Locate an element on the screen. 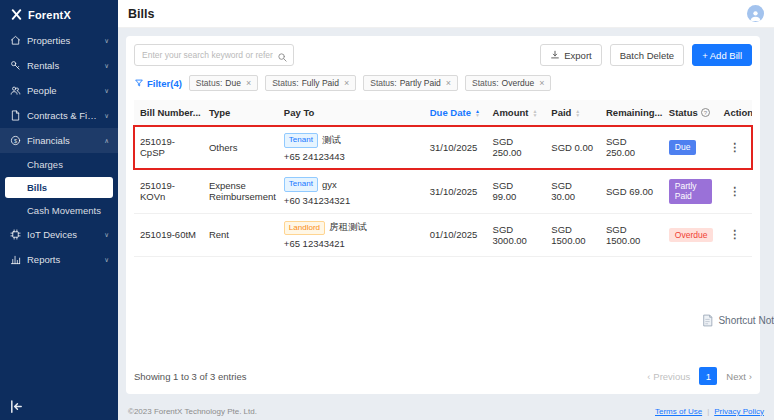 The image size is (774, 420). batch-delete-button: Batch Delete is located at coordinates (647, 55).